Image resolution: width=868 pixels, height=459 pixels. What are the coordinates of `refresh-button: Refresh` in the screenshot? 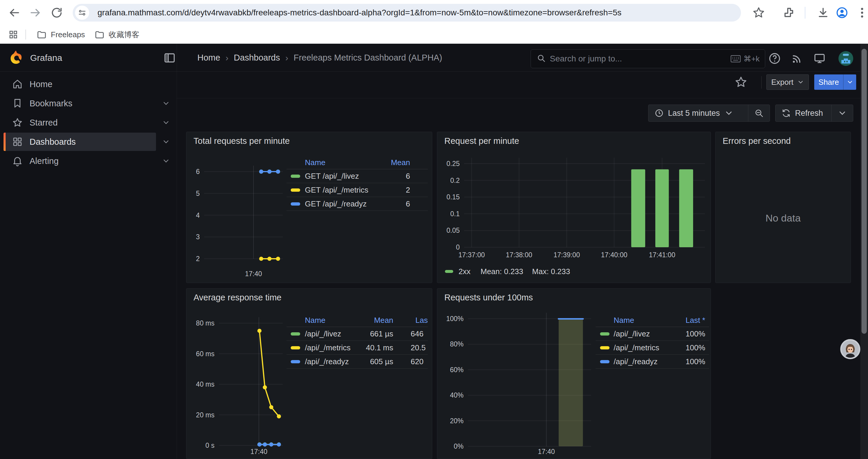 It's located at (803, 113).